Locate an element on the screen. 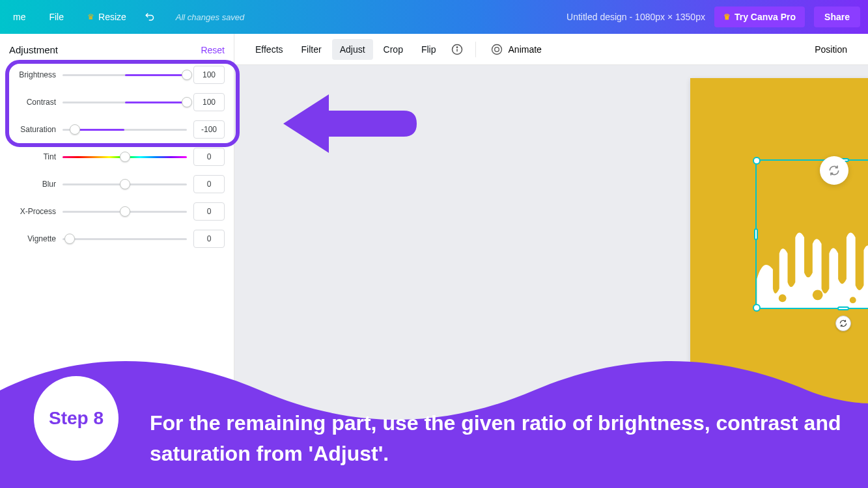  step-badge: Step 8 is located at coordinates (76, 418).